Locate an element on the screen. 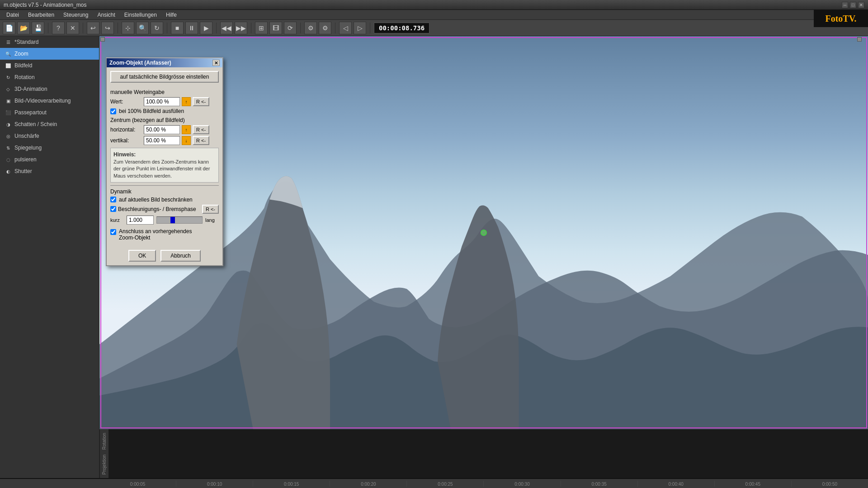 The height and width of the screenshot is (488, 868). menu-item-einstellungen: Einstellungen is located at coordinates (141, 15).